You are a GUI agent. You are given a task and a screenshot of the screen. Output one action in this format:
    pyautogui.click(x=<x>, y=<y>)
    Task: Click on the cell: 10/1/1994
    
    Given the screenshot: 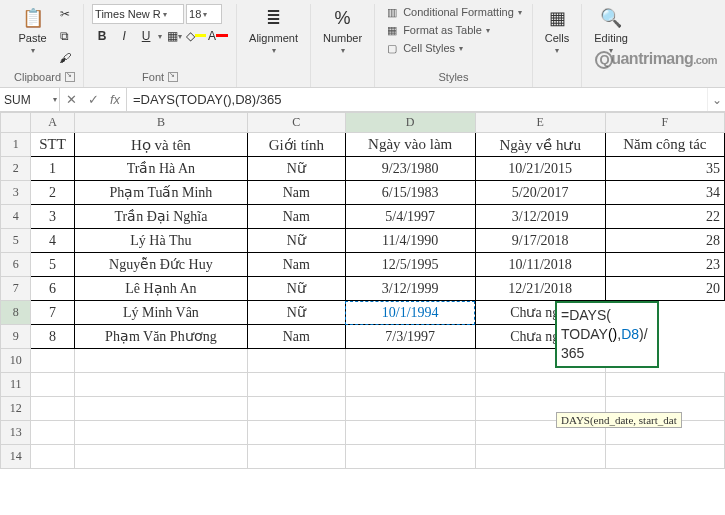 What is the action you would take?
    pyautogui.click(x=410, y=313)
    